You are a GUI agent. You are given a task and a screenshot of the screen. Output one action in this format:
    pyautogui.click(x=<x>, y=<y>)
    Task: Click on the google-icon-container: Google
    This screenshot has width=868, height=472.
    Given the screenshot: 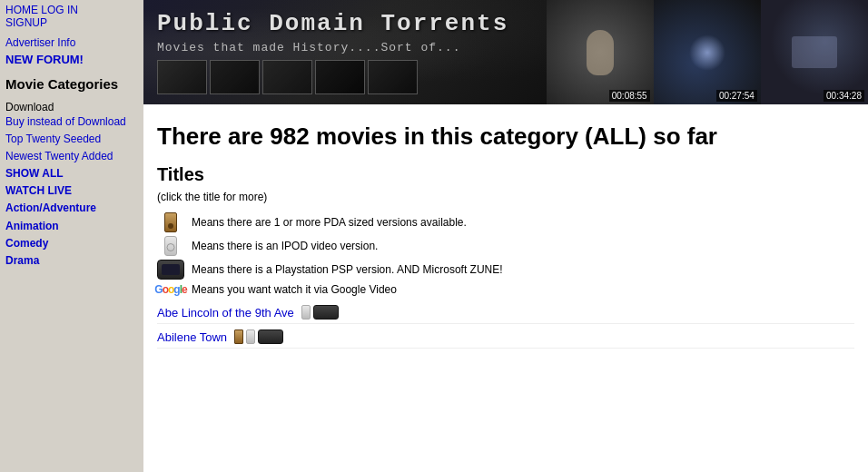 What is the action you would take?
    pyautogui.click(x=171, y=290)
    